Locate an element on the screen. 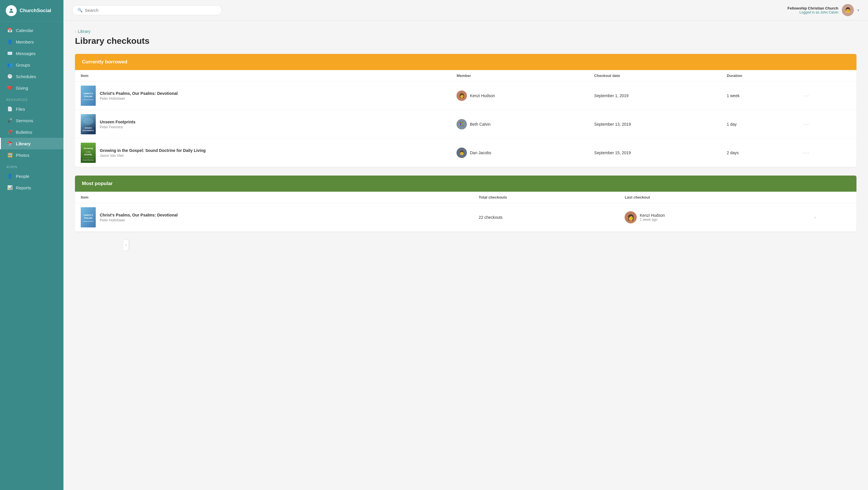  breadcrumb-arrow: ‹ is located at coordinates (75, 32).